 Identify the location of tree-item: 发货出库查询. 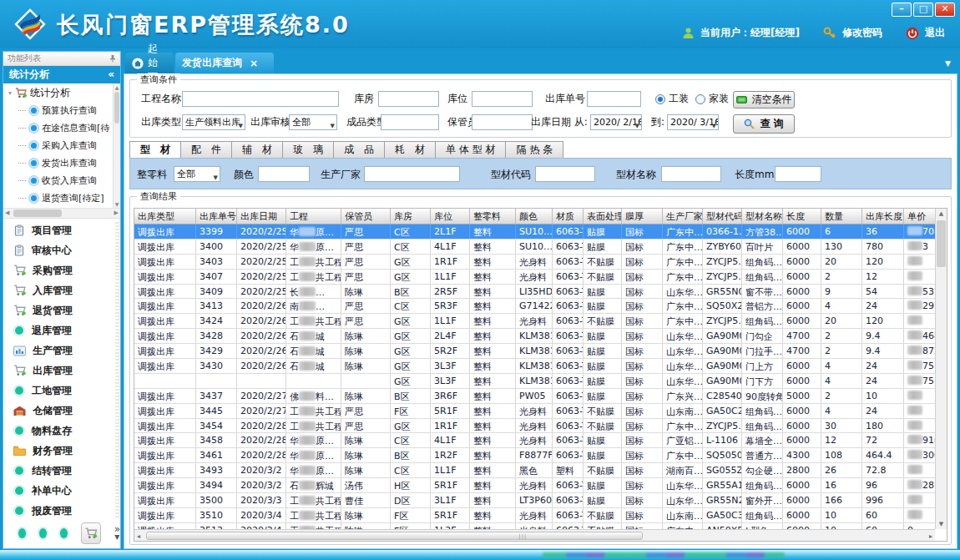
(62, 164).